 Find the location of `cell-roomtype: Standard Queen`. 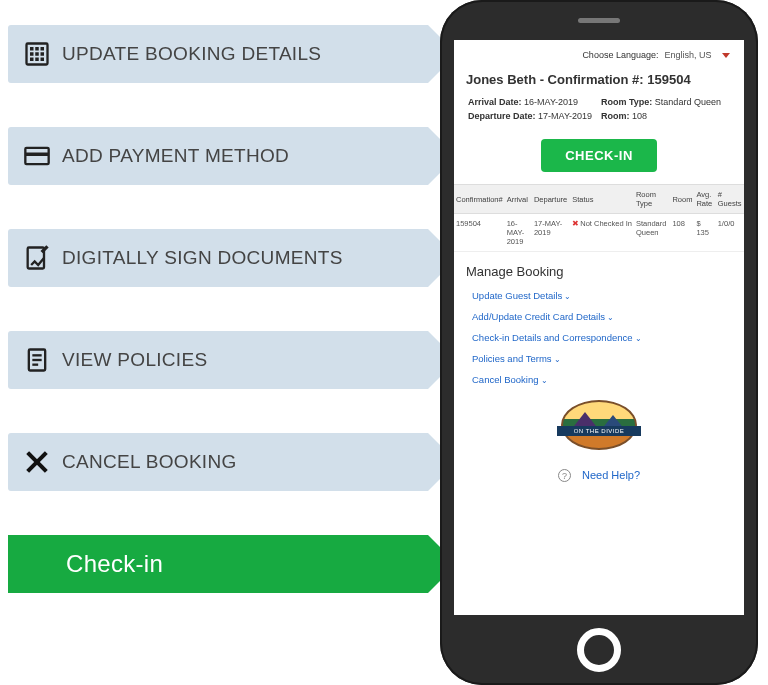

cell-roomtype: Standard Queen is located at coordinates (652, 233).